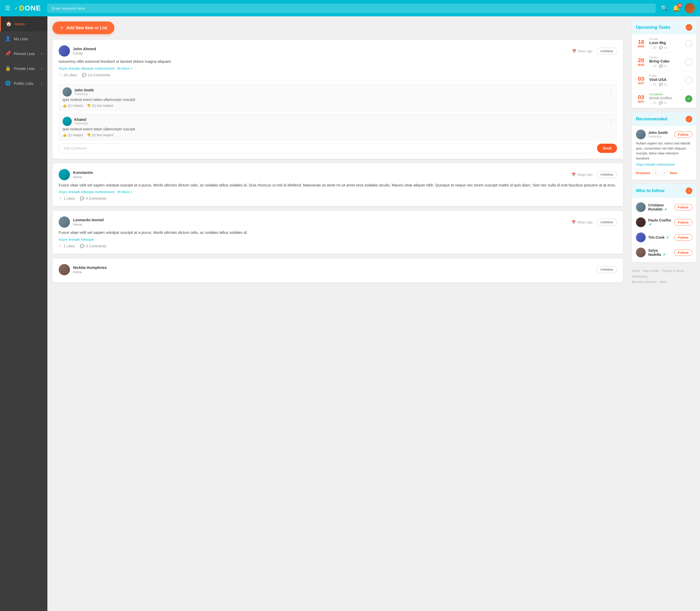 The height and width of the screenshot is (611, 700). What do you see at coordinates (82, 198) in the screenshot?
I see `comment-icon-2: 💬` at bounding box center [82, 198].